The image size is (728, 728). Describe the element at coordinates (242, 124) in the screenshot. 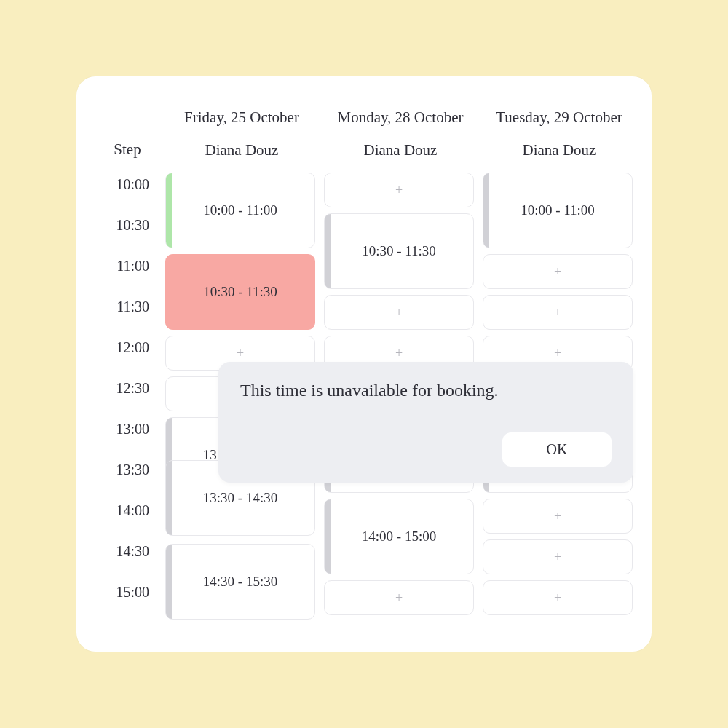

I see `date-header: Friday, 25 October` at that location.